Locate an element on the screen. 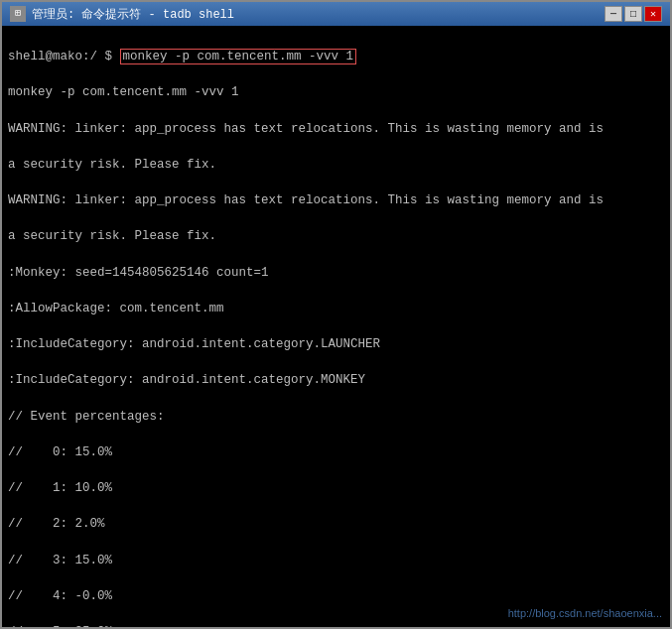  prompt: shell@mako:/ $ is located at coordinates (64, 57).